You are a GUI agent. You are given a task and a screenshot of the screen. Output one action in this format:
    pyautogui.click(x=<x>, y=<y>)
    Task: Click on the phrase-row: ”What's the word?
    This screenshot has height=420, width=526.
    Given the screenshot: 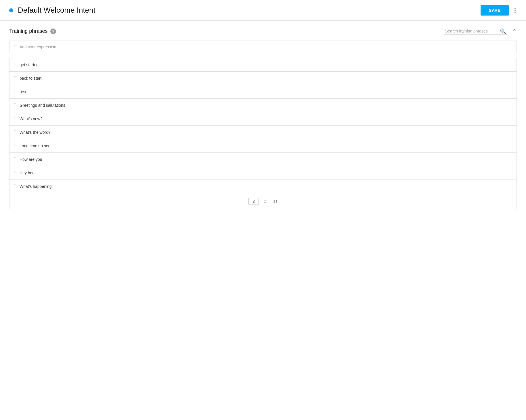 What is the action you would take?
    pyautogui.click(x=263, y=132)
    